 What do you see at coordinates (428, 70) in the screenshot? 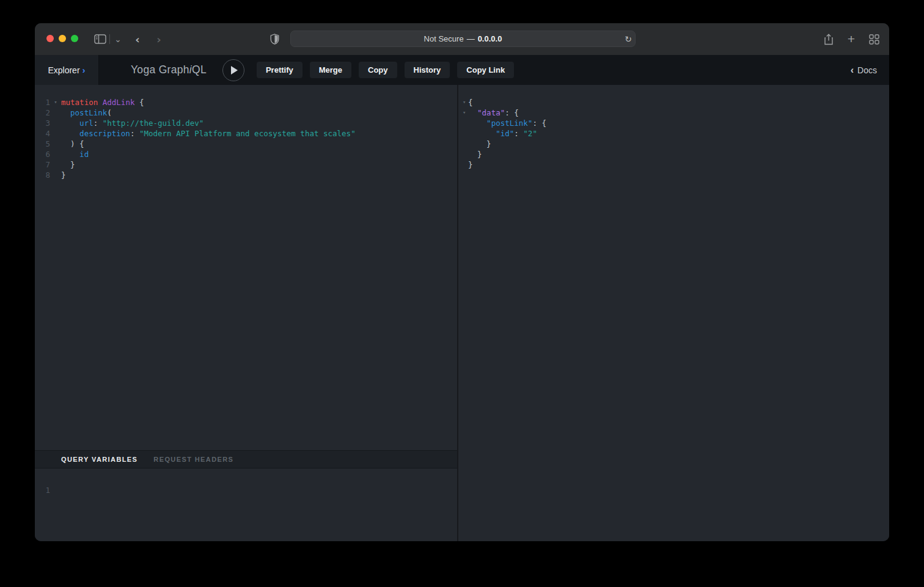
I see `history-button: History` at bounding box center [428, 70].